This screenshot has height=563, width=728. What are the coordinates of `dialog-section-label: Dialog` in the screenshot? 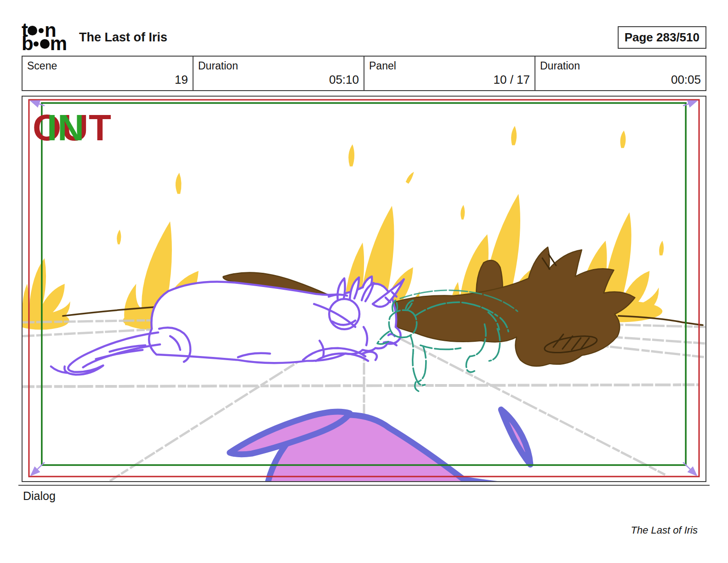 It's located at (40, 496).